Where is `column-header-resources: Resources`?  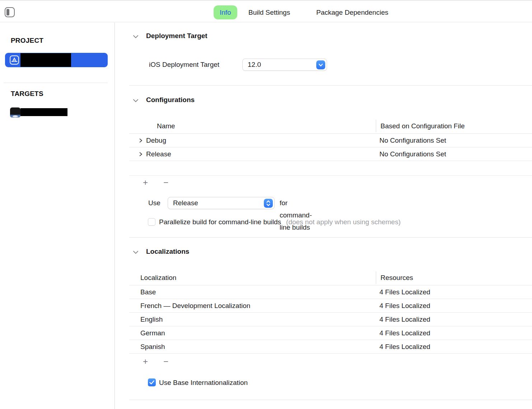 column-header-resources: Resources is located at coordinates (397, 278).